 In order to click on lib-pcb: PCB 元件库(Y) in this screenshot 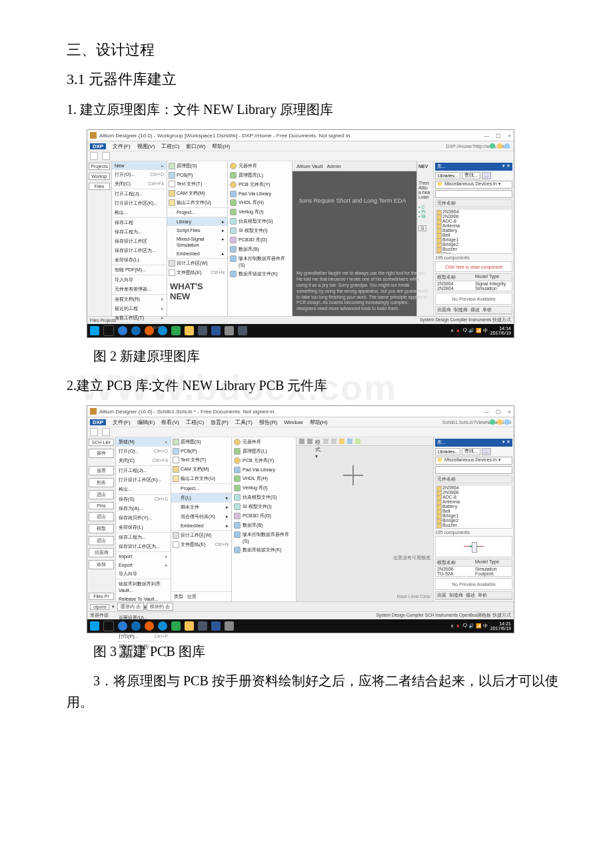, I will do `click(264, 461)`.